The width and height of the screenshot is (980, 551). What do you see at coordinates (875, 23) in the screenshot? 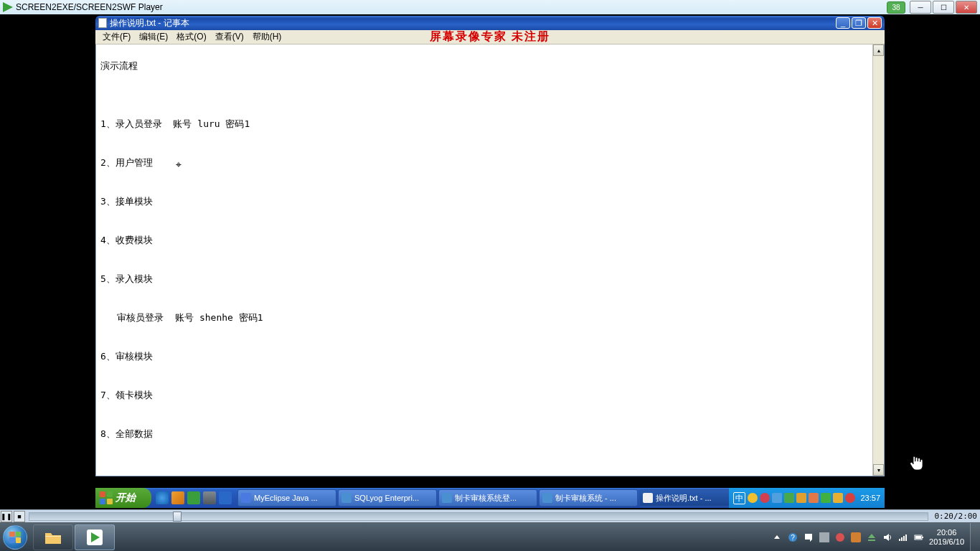
I see `notepad-close-button: ✕` at bounding box center [875, 23].